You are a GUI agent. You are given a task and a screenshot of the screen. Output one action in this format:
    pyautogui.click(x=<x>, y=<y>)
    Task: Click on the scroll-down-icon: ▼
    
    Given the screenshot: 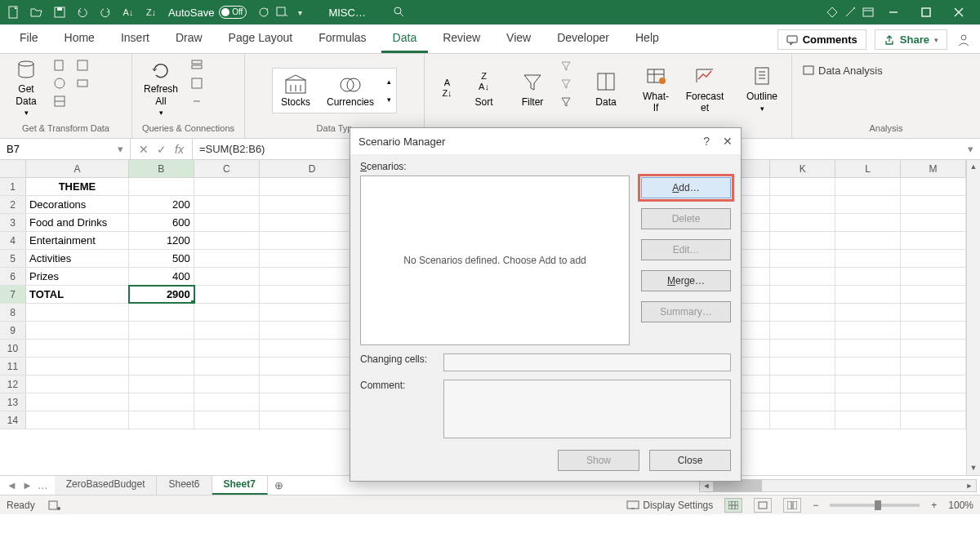 What is the action you would take?
    pyautogui.click(x=973, y=469)
    